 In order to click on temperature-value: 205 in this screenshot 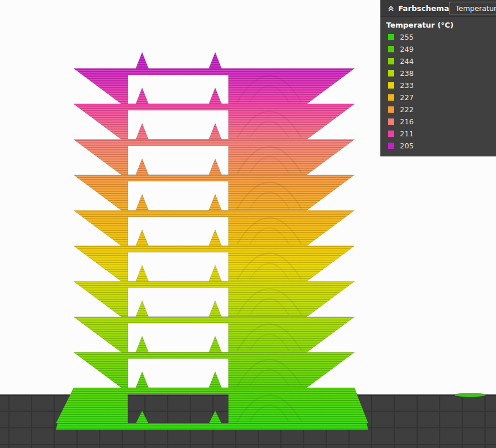, I will do `click(407, 146)`.